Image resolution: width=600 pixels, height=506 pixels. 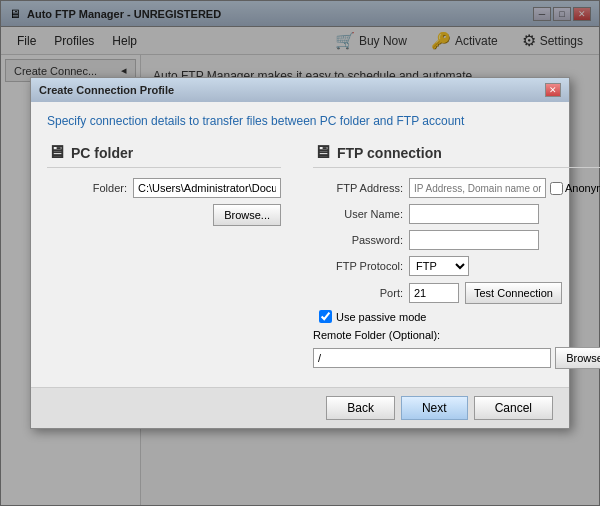 What do you see at coordinates (514, 293) in the screenshot?
I see `test-connection-button: Test Connection` at bounding box center [514, 293].